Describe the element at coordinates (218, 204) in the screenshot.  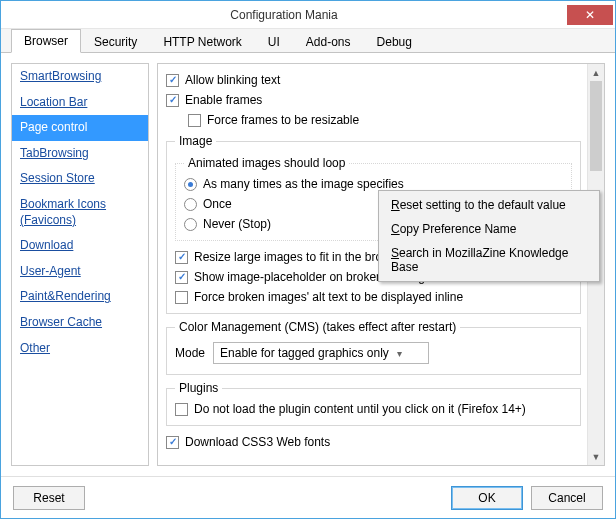
I see `label-radio-once: Once` at that location.